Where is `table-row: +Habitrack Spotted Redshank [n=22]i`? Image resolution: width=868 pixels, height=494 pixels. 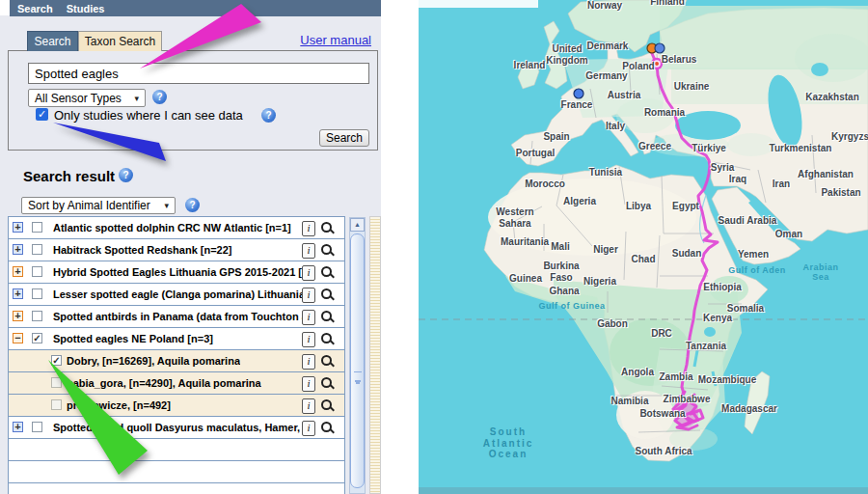 table-row: +Habitrack Spotted Redshank [n=22]i is located at coordinates (176, 251).